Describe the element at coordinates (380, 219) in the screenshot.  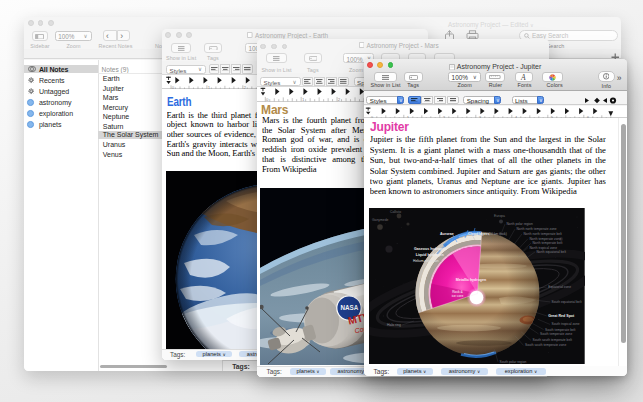
I see `svg-text: Ganymede` at that location.